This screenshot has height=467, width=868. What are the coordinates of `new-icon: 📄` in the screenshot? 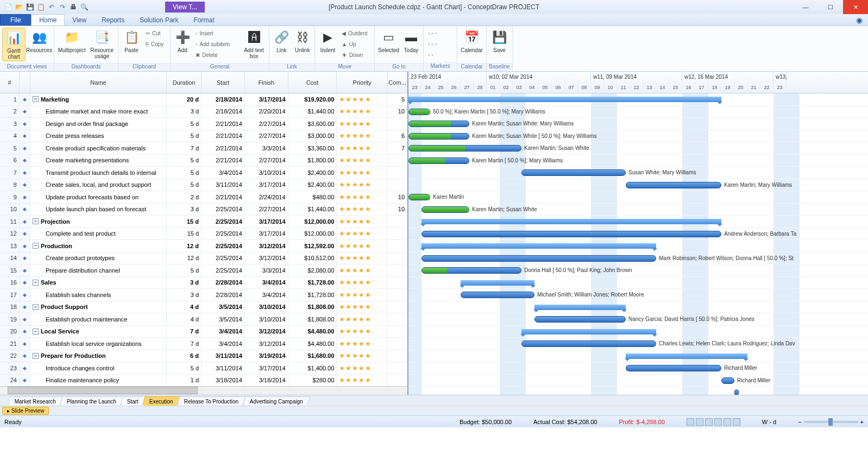 It's located at (8, 7).